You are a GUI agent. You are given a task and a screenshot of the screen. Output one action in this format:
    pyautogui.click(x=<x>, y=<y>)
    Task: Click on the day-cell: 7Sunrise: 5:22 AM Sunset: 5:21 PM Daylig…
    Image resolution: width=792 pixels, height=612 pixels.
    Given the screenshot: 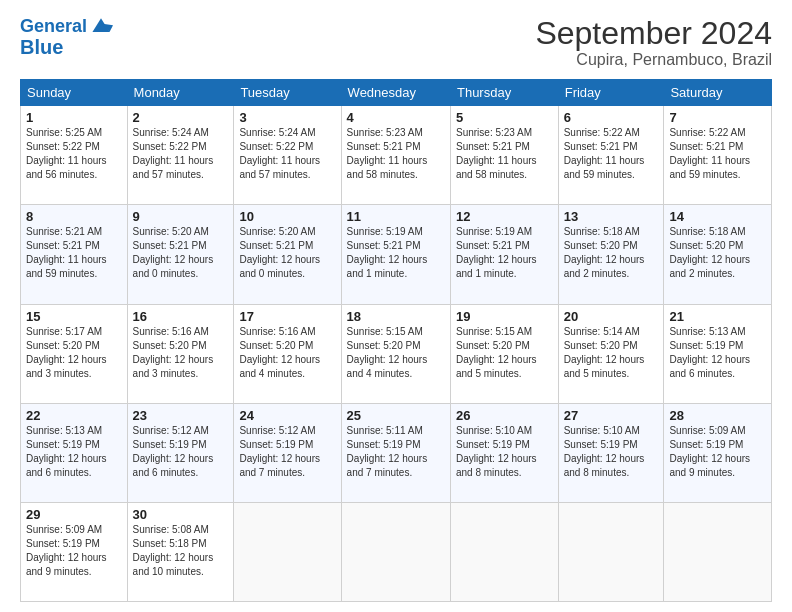 What is the action you would take?
    pyautogui.click(x=718, y=156)
    